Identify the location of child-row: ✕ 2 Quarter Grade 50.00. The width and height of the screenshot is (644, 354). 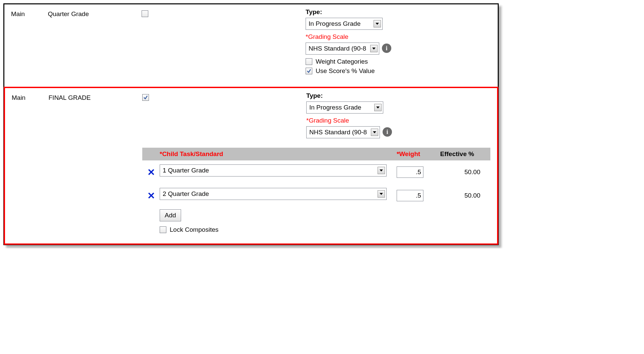
(316, 196).